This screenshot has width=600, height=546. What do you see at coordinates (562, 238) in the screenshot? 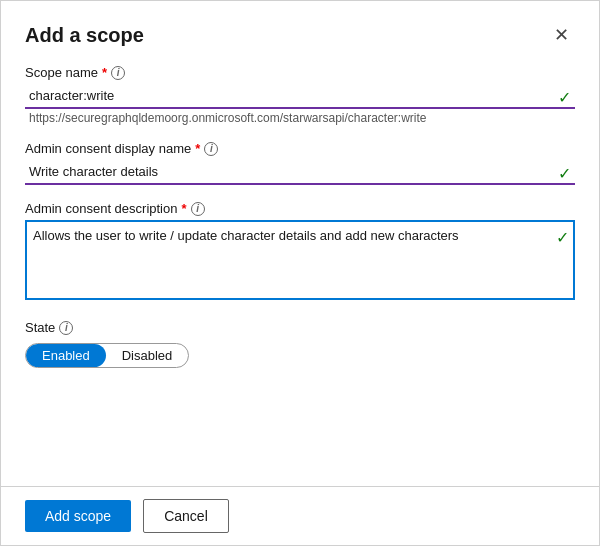
I see `admin-consent-description-check-icon: ✓` at bounding box center [562, 238].